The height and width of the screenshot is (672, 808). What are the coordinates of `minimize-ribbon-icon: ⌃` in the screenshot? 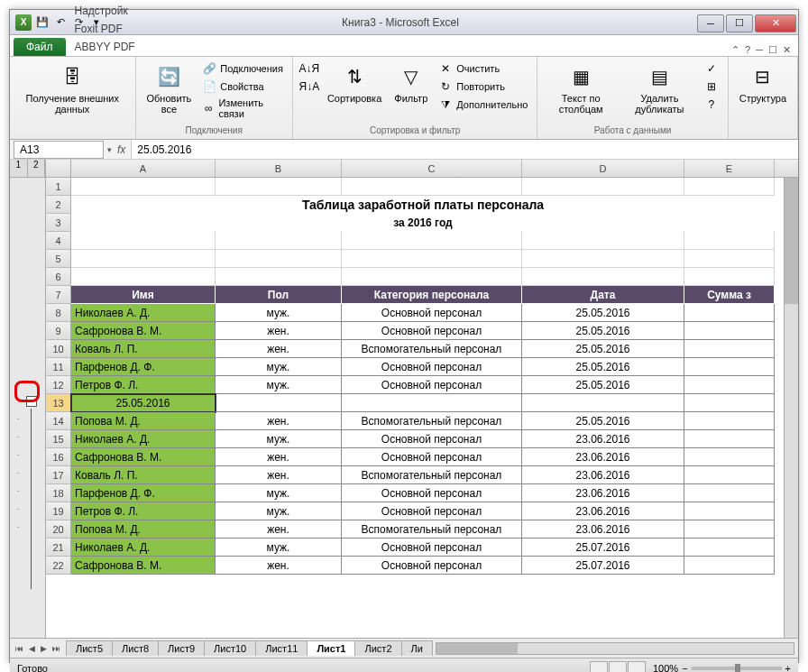 It's located at (736, 51).